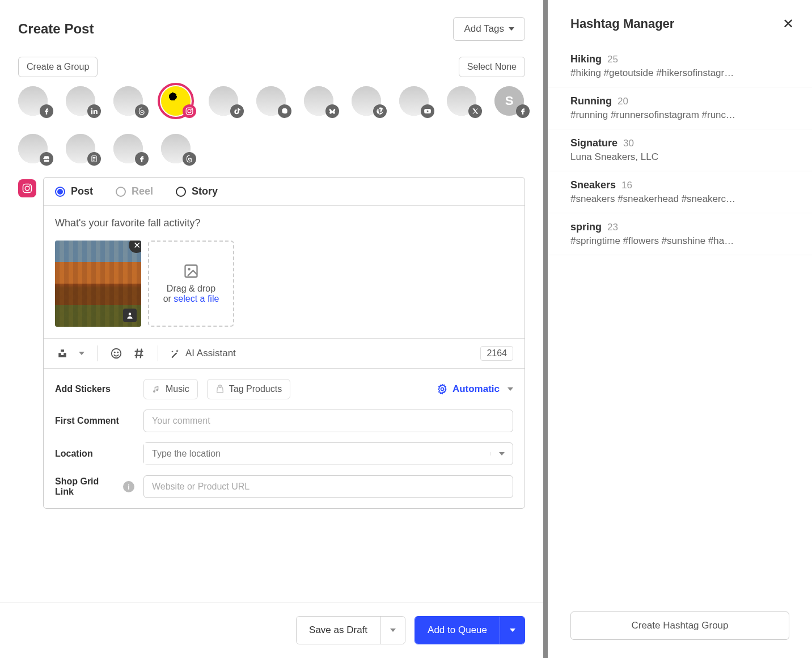  I want to click on hashtag-group-count: 25, so click(612, 59).